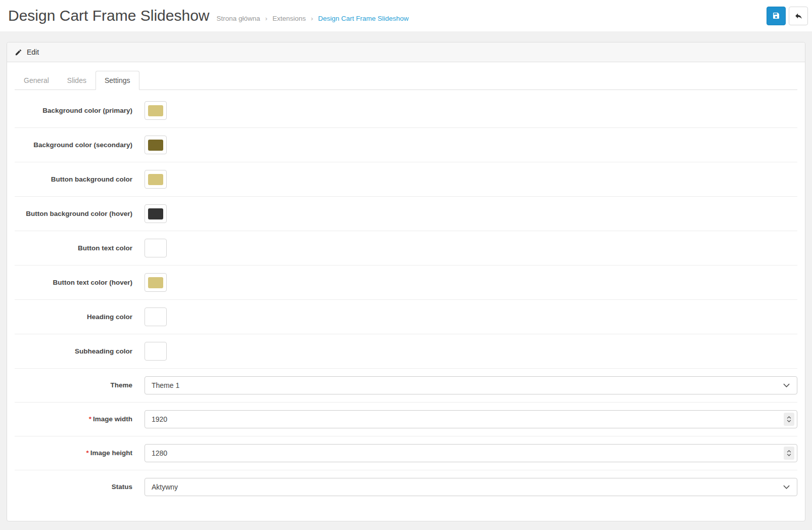  What do you see at coordinates (289, 18) in the screenshot?
I see `breadcrumb-extensions: Extensions` at bounding box center [289, 18].